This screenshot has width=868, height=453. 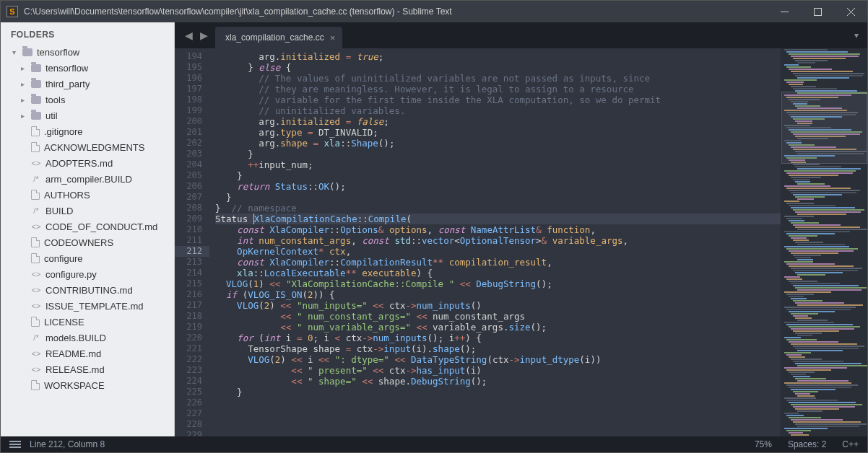 What do you see at coordinates (87, 68) in the screenshot?
I see `tree-folder: ▸tensorflow` at bounding box center [87, 68].